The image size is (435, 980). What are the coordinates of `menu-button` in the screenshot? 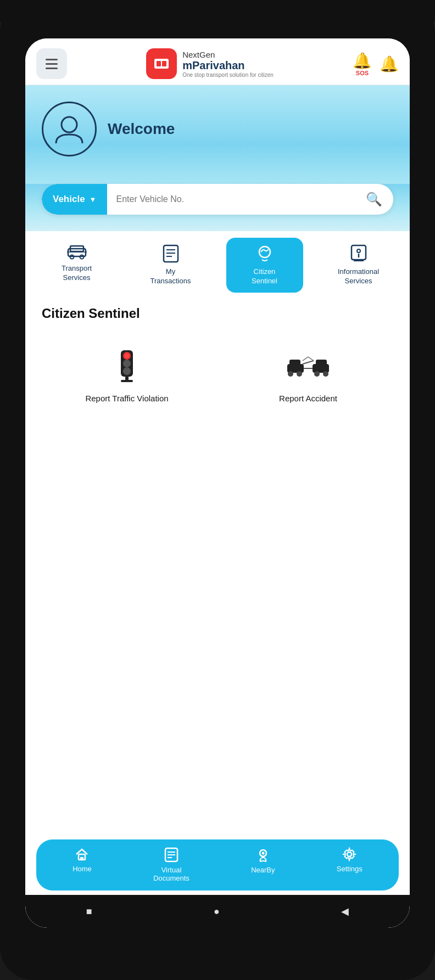 It's located at (52, 64).